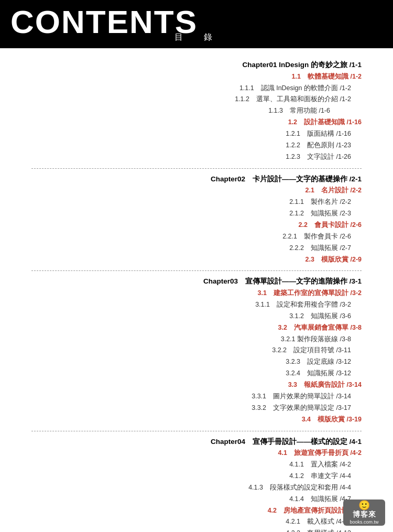 This screenshot has width=393, height=532. What do you see at coordinates (196, 237) in the screenshot?
I see `toc-row: 2.2.1 製作會員卡 /2-6` at bounding box center [196, 237].